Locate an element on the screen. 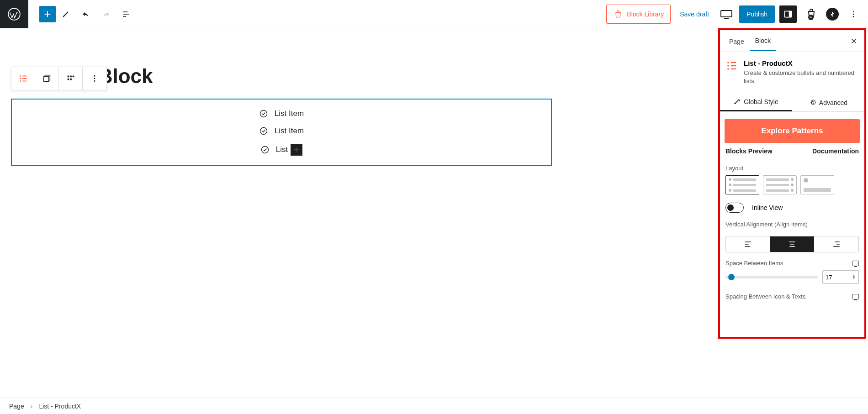 The width and height of the screenshot is (868, 414). subtab-global-label: Global Style is located at coordinates (761, 102).